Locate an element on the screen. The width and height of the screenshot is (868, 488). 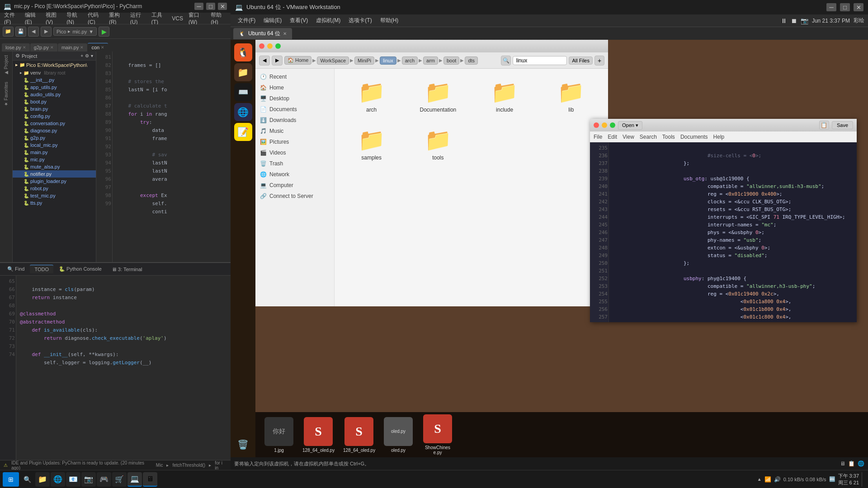
tree-localmic: 🐍local_mic.py is located at coordinates (54, 145).